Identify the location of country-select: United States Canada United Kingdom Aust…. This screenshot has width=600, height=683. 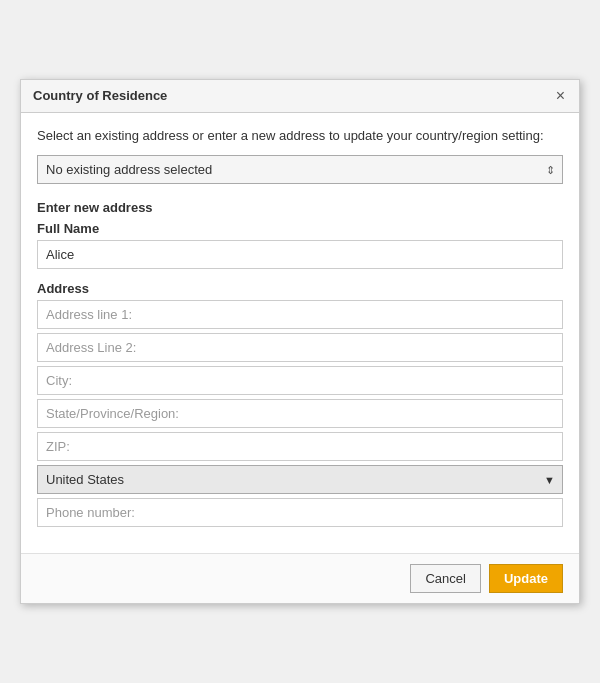
(300, 480).